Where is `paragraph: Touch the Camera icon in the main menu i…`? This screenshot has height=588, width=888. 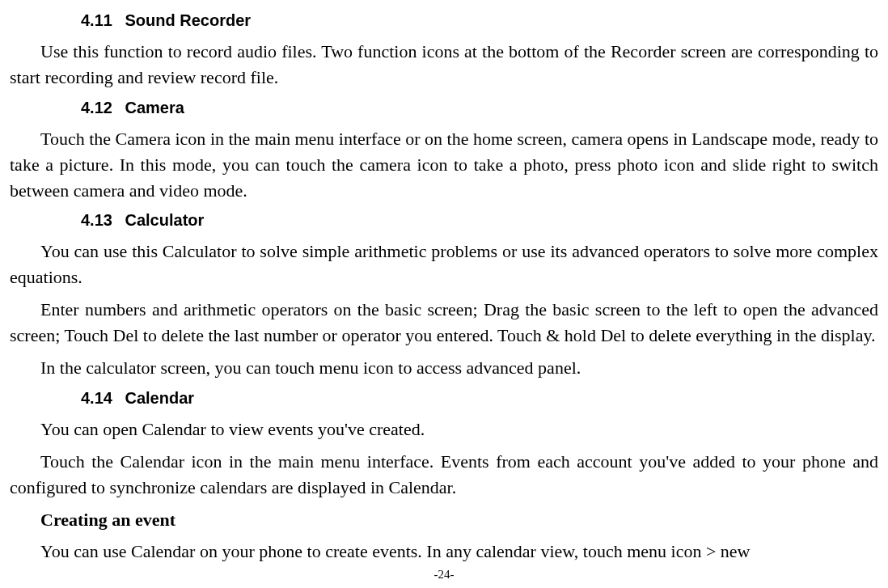 paragraph: Touch the Camera icon in the main menu i… is located at coordinates (444, 165).